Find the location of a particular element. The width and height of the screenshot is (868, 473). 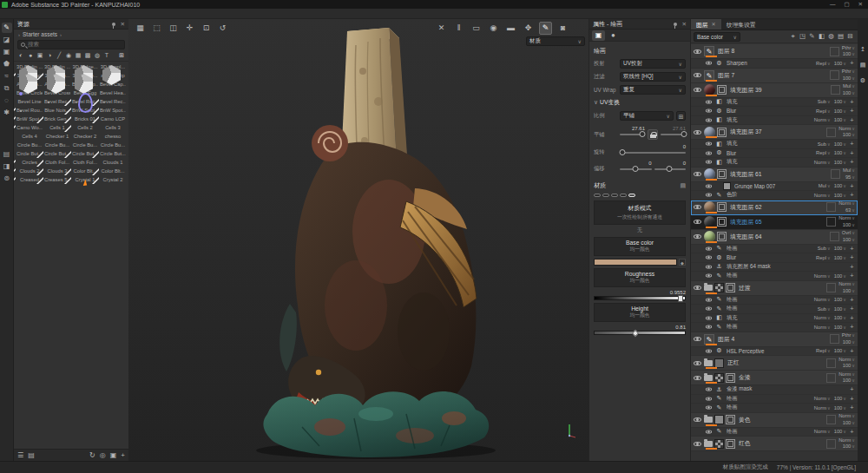

asset-filter-icon: ▩ is located at coordinates (88, 56).